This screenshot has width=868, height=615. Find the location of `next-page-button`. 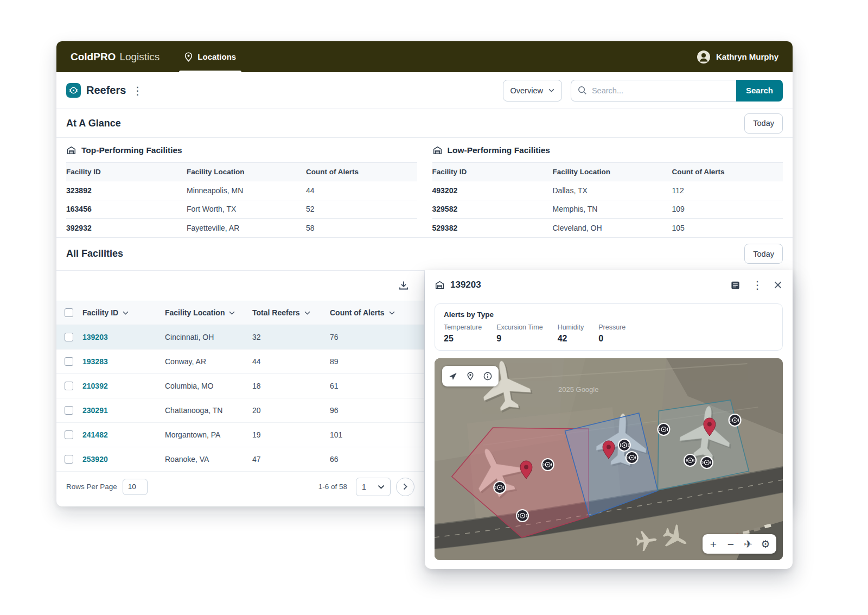

next-page-button is located at coordinates (405, 487).